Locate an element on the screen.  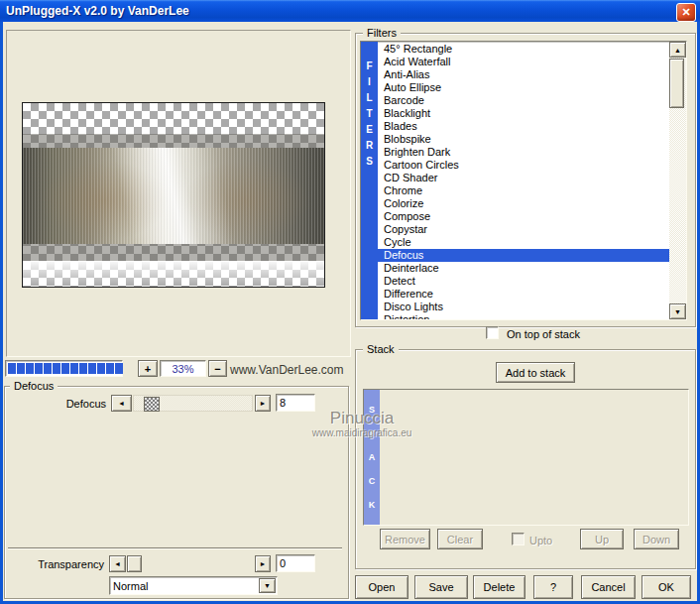
defocus-value-field is located at coordinates (295, 403).